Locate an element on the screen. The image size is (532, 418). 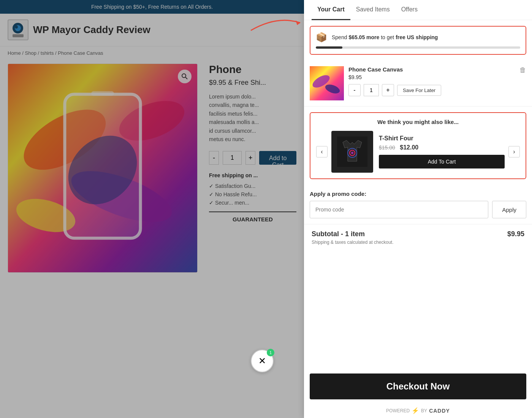
product-info: Phone $9.95 & Free Shi... Lorem ipsum do… is located at coordinates (253, 168).